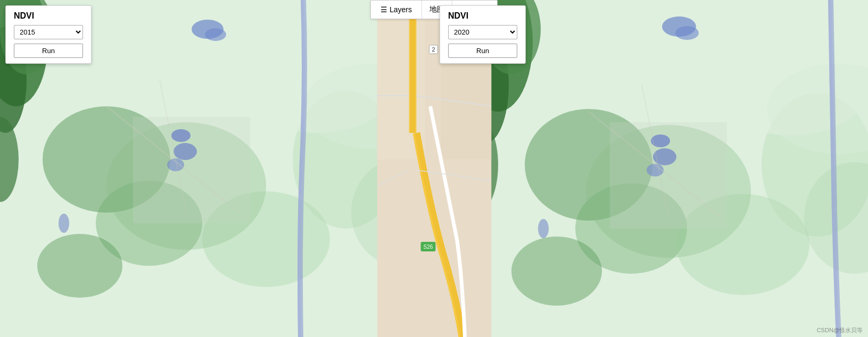 The width and height of the screenshot is (868, 337). What do you see at coordinates (483, 32) in the screenshot?
I see `right-year-wrapper: 2015 2016 2017 2018 2019 2020` at bounding box center [483, 32].